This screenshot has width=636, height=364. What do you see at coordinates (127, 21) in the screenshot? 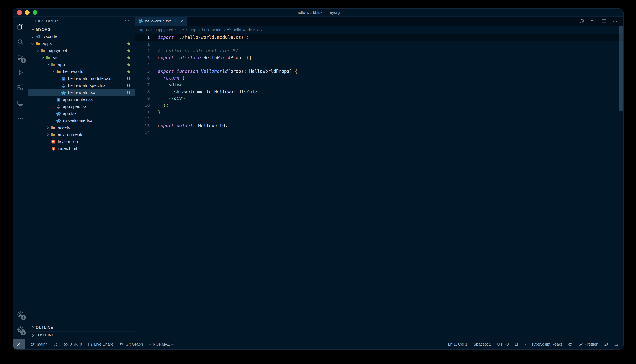
I see `more-icon` at bounding box center [127, 21].